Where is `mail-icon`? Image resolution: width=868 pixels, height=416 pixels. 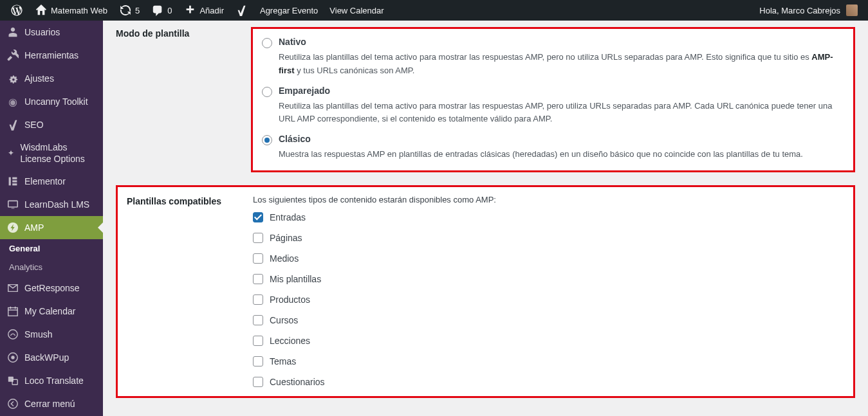 mail-icon is located at coordinates (13, 288).